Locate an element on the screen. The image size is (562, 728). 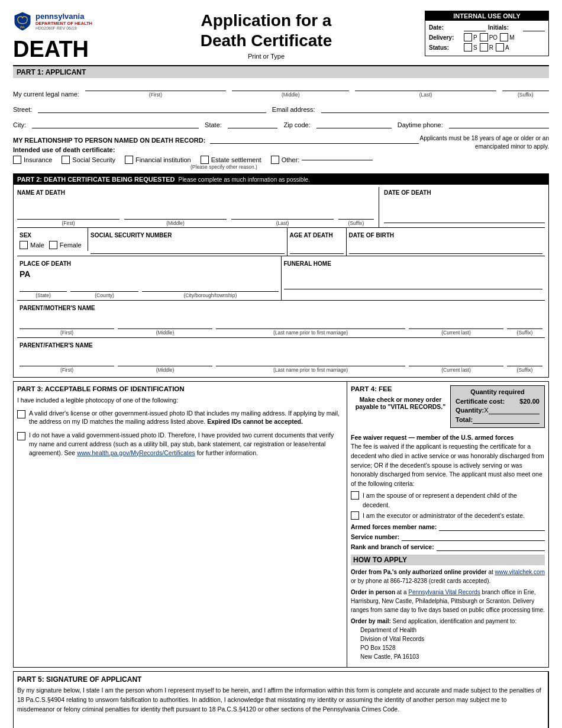
first-name-field is located at coordinates (156, 86).